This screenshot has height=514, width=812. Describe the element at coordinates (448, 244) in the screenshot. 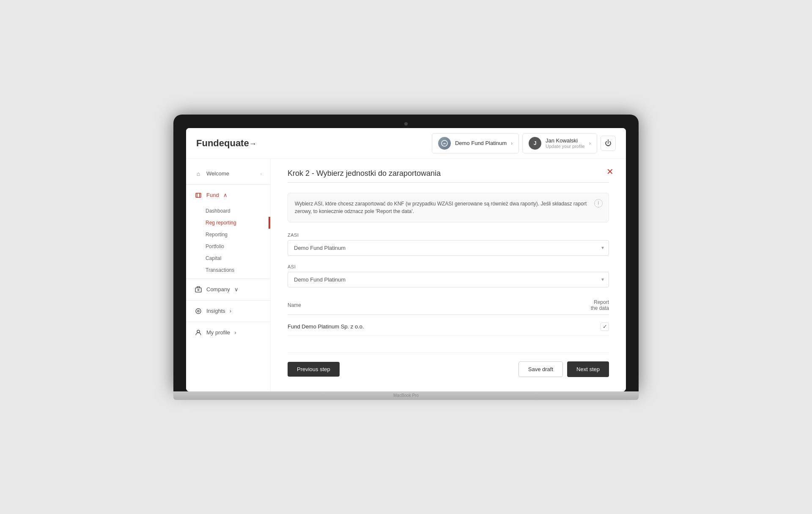

I see `zasi-section: ZASI Demo Fund Platinum` at that location.